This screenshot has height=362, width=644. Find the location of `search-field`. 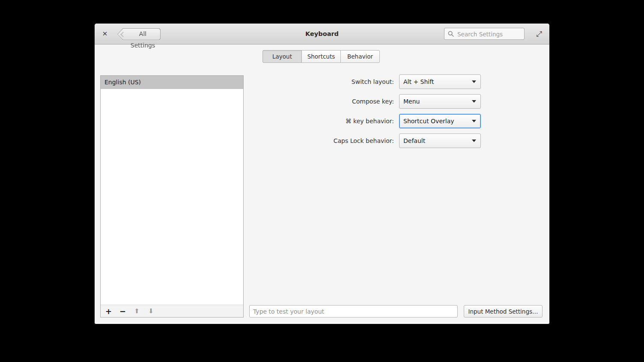

search-field is located at coordinates (484, 34).